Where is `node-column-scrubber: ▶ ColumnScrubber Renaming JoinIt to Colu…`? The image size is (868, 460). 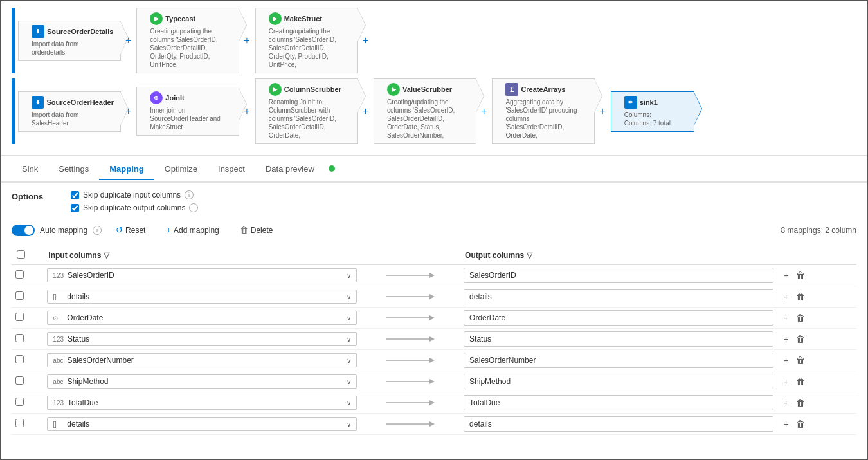
node-column-scrubber: ▶ ColumnScrubber Renaming JoinIt to Colu… is located at coordinates (307, 111).